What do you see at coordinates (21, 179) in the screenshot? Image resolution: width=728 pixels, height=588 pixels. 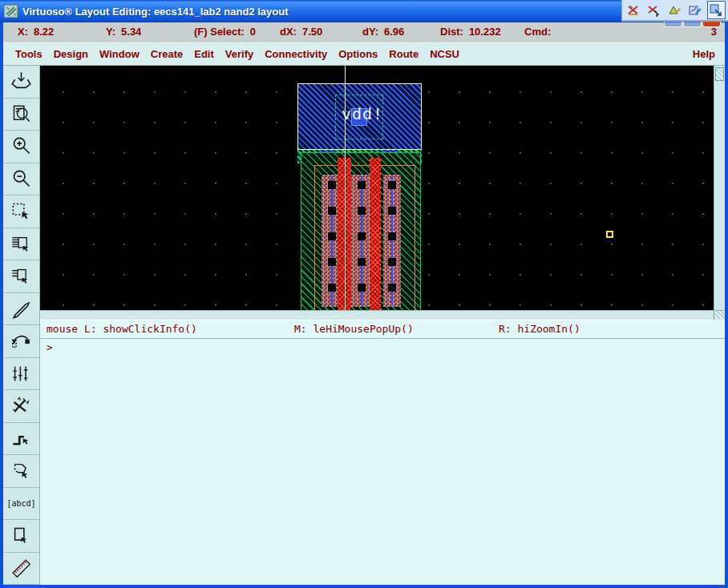 I see `zoom-out-icon` at bounding box center [21, 179].